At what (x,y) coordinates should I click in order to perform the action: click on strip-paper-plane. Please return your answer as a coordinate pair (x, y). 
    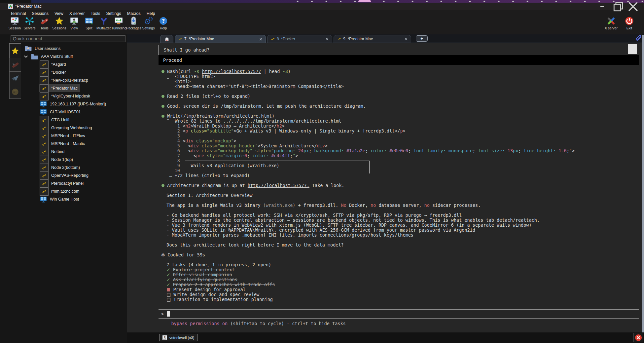
    Looking at the image, I should click on (15, 78).